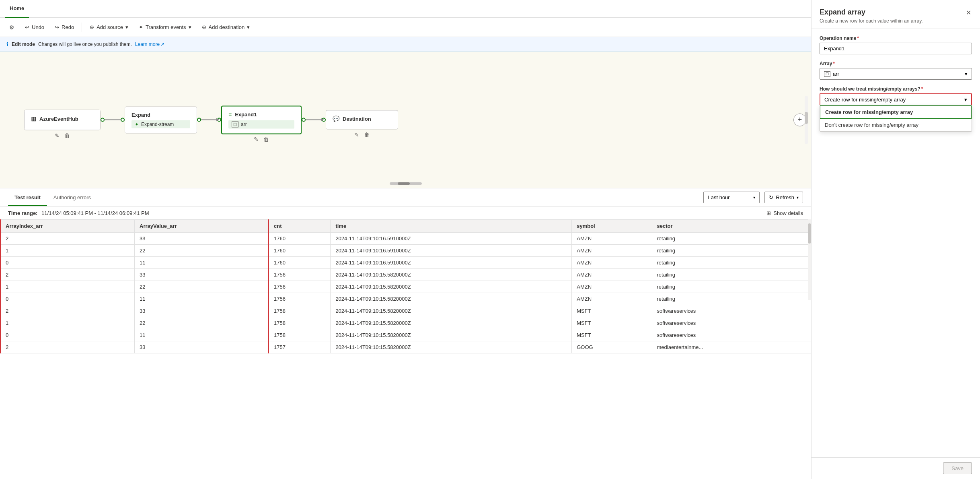 The image size is (980, 479). I want to click on operation-name-input, so click(896, 48).